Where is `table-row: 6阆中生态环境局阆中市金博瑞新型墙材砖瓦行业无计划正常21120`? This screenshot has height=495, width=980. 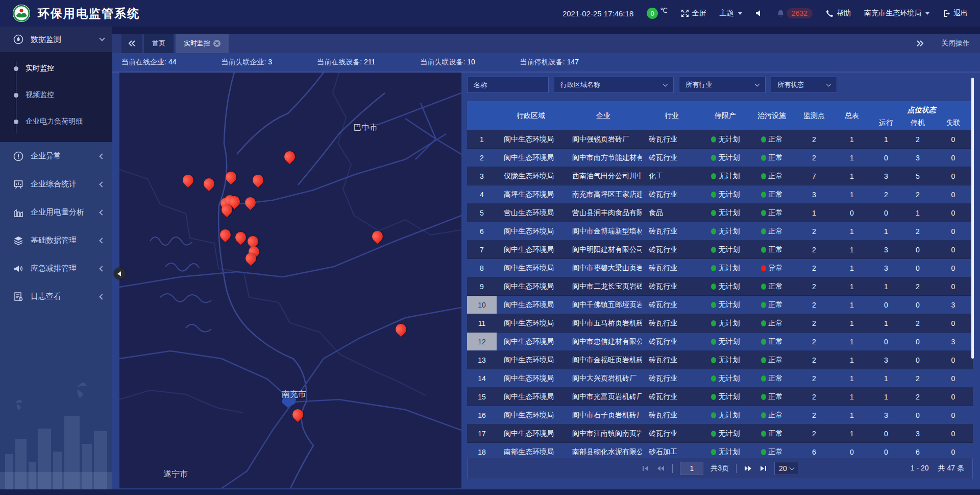
table-row: 6阆中生态环境局阆中市金博瑞新型墙材砖瓦行业无计划正常21120 is located at coordinates (720, 231).